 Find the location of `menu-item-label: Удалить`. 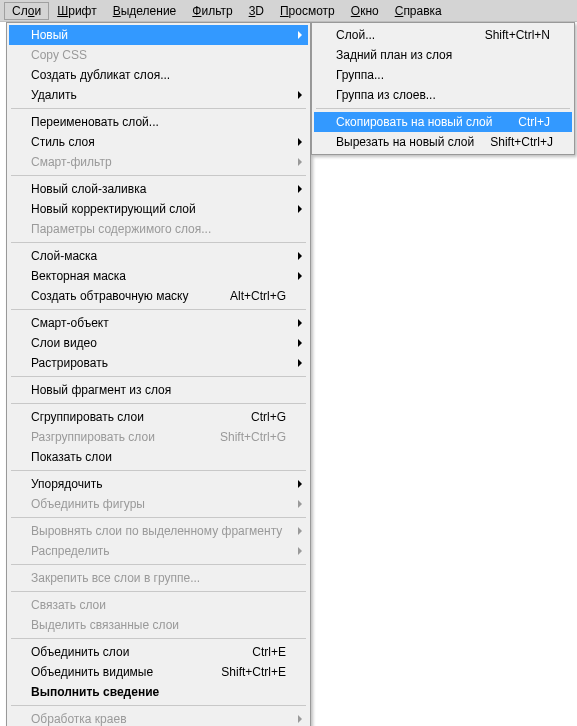

menu-item-label: Удалить is located at coordinates (158, 95).